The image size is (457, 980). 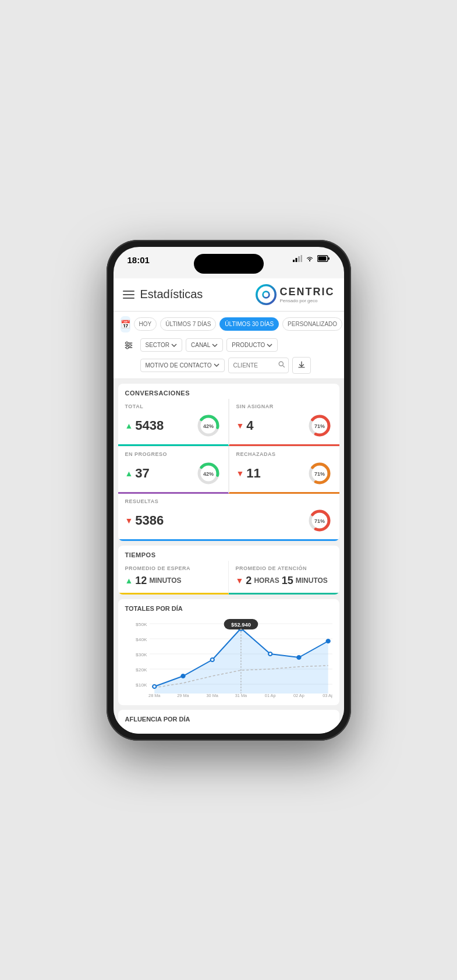 What do you see at coordinates (173, 568) in the screenshot?
I see `espera-label: PROMEDIO DE ESPERA` at bounding box center [173, 568].